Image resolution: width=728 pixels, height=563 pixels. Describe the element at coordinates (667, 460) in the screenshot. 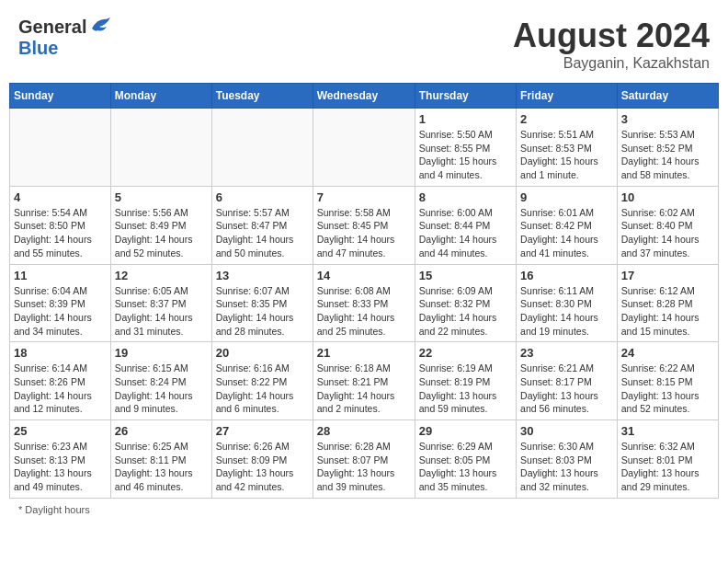

I see `calendar-cell: 31Sunrise: 6:32 AMSunset: 8:01 PMDayligh…` at that location.